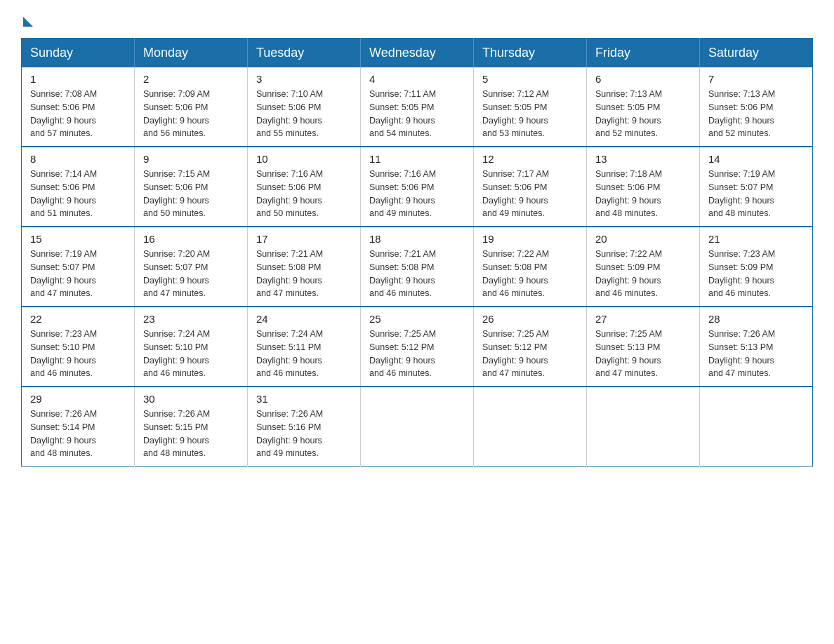 The width and height of the screenshot is (834, 644). Describe the element at coordinates (78, 398) in the screenshot. I see `day-number: 29` at that location.